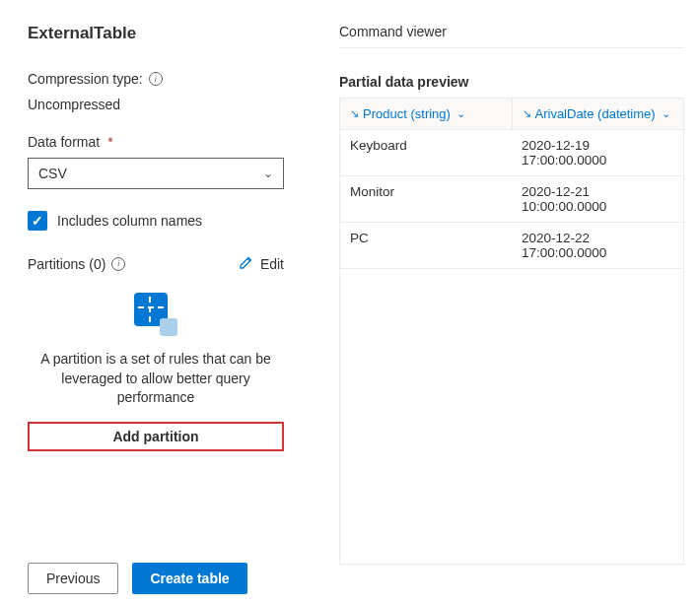 This screenshot has height=606, width=700. I want to click on column-name: ArivalDate (datetime), so click(595, 114).